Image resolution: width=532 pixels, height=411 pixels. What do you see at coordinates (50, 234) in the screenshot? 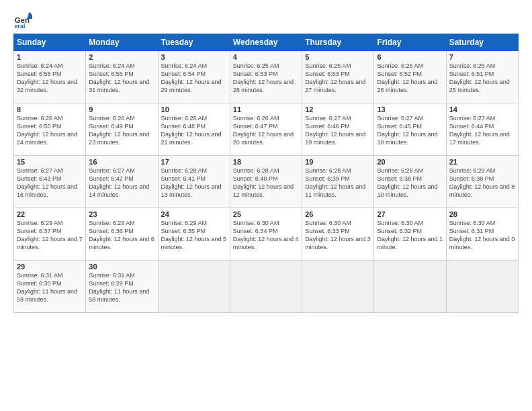
I see `calendar-cell: 22Sunrise: 6:29 AMSunset: 6:37 PMDayligh…` at bounding box center [50, 234].